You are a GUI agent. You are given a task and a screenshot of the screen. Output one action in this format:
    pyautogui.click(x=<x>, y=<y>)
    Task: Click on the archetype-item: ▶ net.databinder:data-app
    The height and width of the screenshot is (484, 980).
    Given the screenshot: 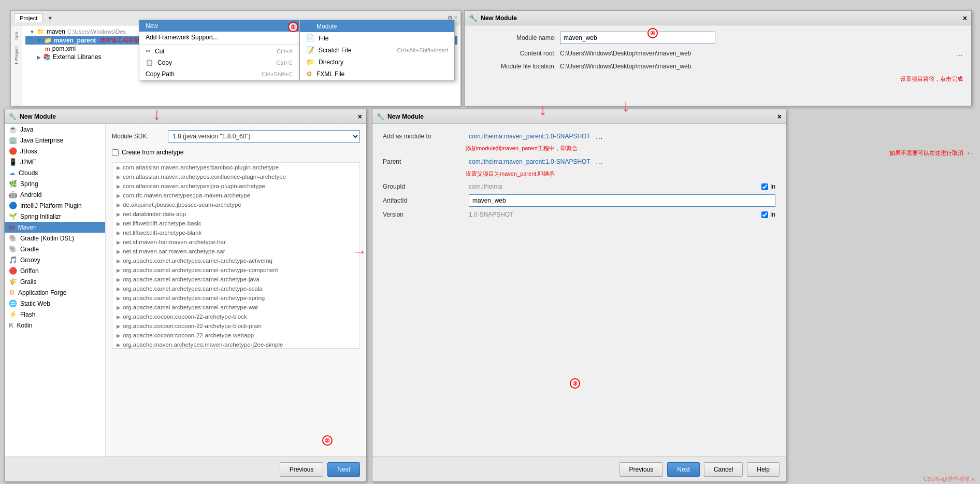 What is the action you would take?
    pyautogui.click(x=236, y=214)
    